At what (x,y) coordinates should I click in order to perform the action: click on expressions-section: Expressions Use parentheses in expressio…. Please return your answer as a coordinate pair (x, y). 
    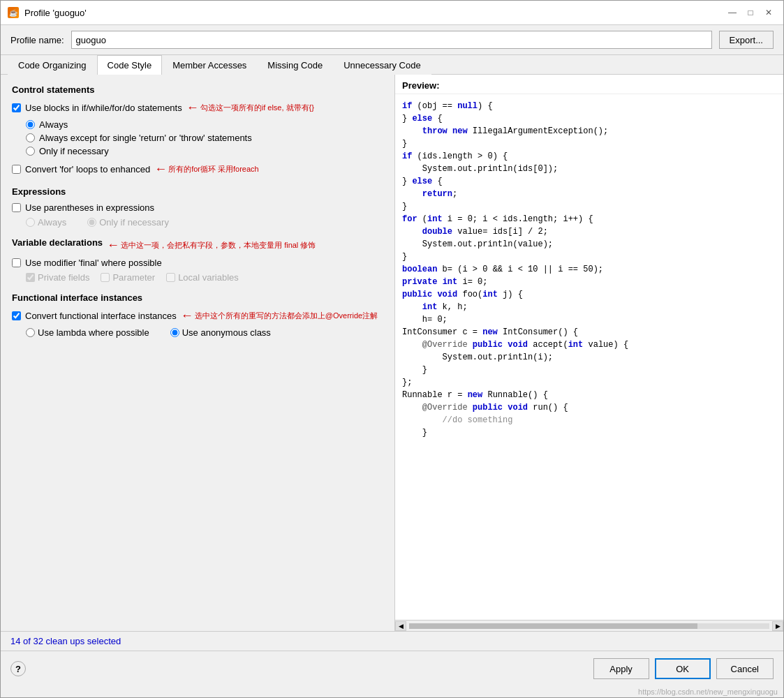
    Looking at the image, I should click on (198, 207).